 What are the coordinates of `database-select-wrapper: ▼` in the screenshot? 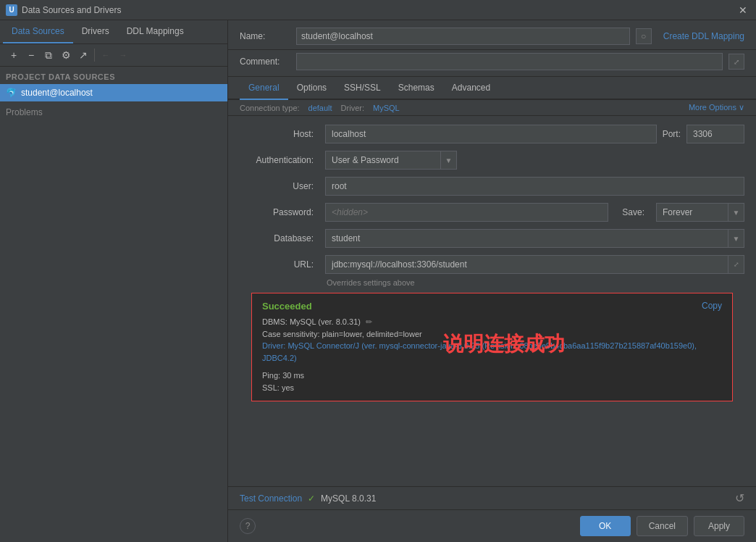 It's located at (534, 238).